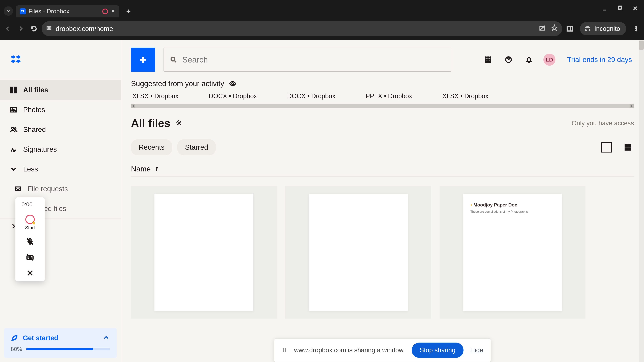 This screenshot has height=362, width=644. I want to click on list-view-toggle, so click(606, 147).